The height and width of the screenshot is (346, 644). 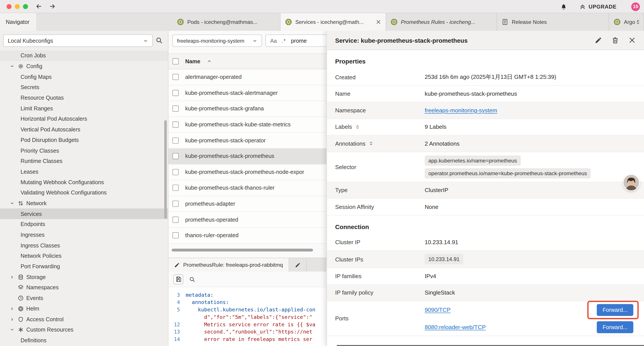 What do you see at coordinates (486, 61) in the screenshot?
I see `section-heading-properties: Properties` at bounding box center [486, 61].